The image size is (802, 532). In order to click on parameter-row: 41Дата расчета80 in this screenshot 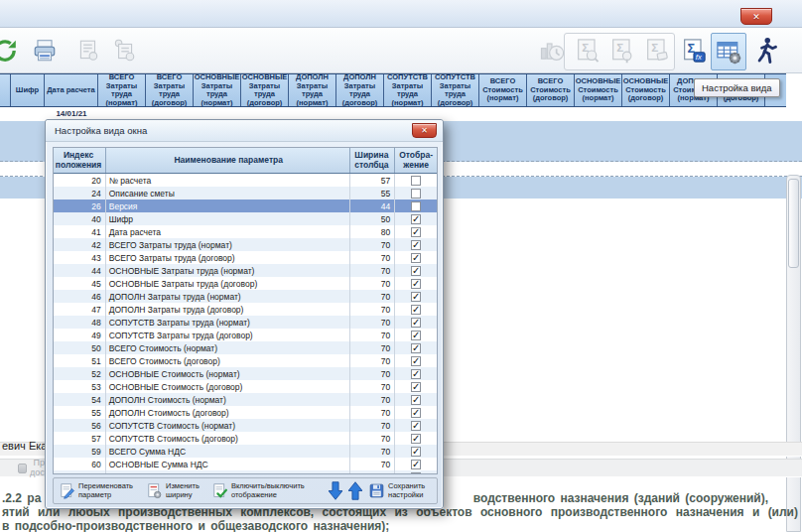, I will do `click(245, 232)`.